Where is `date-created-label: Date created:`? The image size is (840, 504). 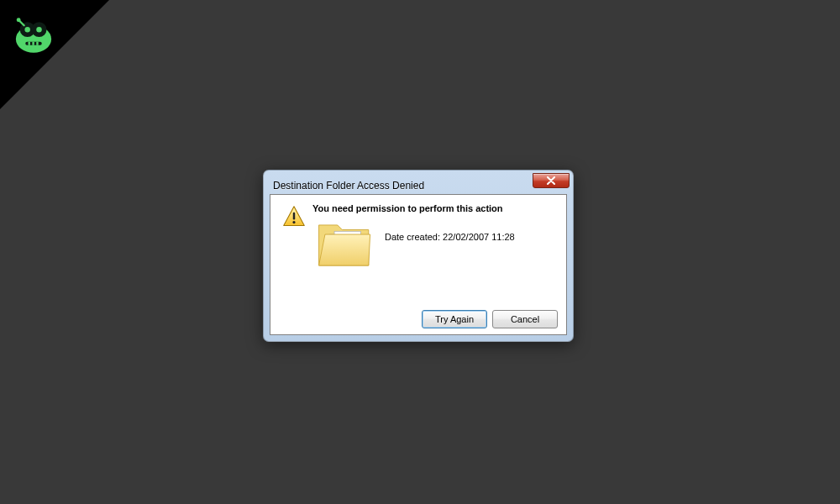 date-created-label: Date created: is located at coordinates (413, 237).